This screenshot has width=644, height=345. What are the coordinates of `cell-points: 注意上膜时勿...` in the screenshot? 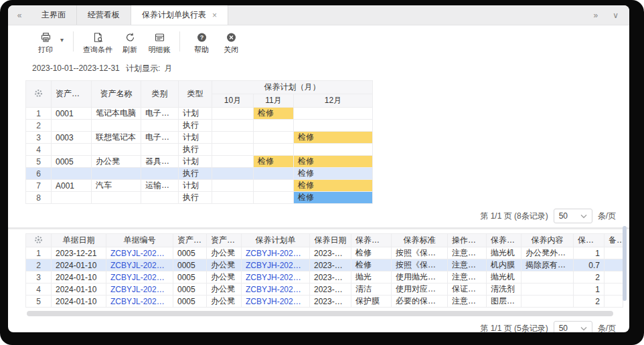 It's located at (467, 302).